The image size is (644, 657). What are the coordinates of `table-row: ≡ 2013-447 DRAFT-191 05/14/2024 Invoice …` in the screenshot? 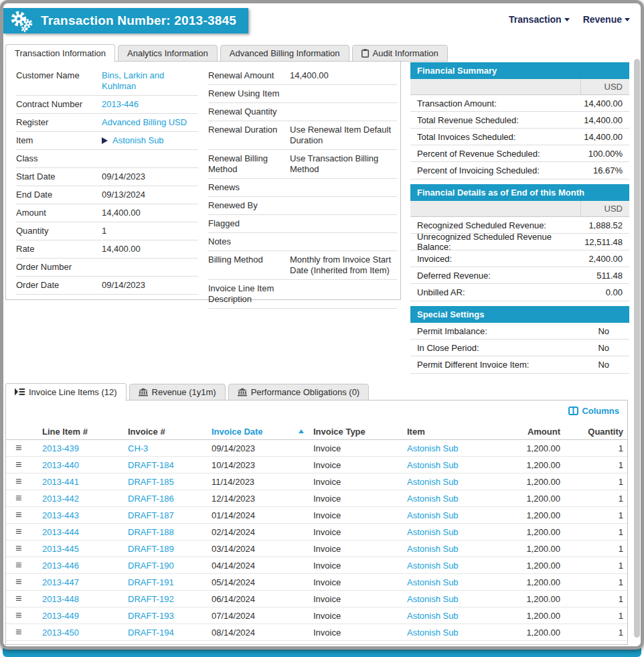 It's located at (317, 583).